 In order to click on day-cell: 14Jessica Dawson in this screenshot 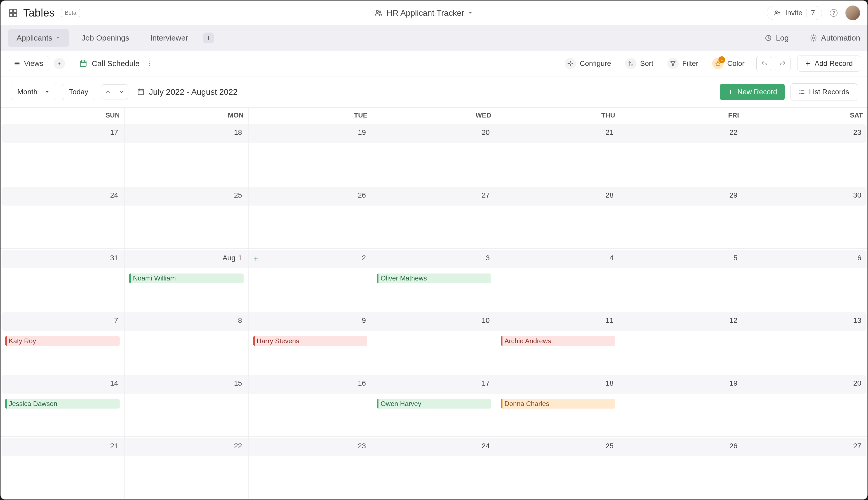, I will do `click(63, 405)`.